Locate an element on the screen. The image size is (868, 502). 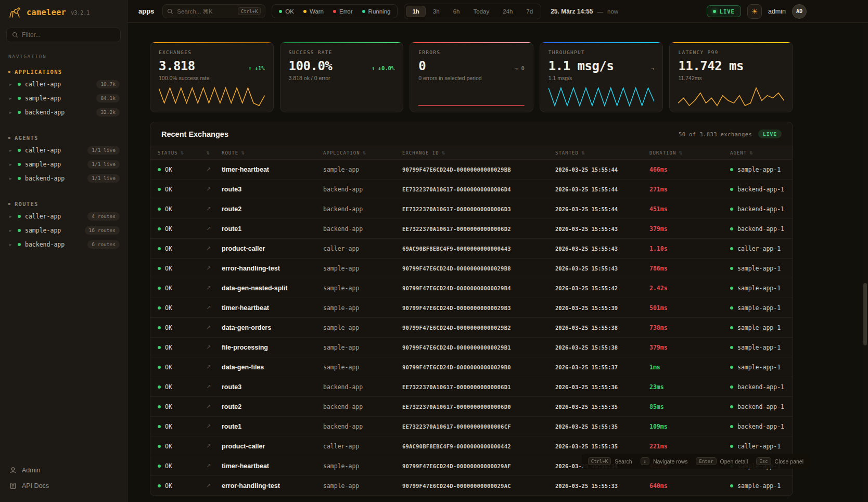
exchange-table-row: OK ↗ file-processing sample-app 90799F47… is located at coordinates (471, 347).